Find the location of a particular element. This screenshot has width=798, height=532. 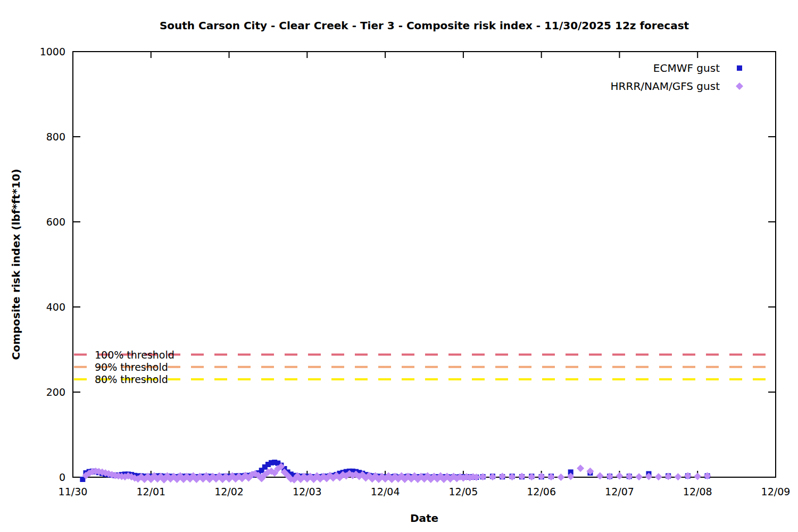

x-tick-label: 12/03 is located at coordinates (307, 492).